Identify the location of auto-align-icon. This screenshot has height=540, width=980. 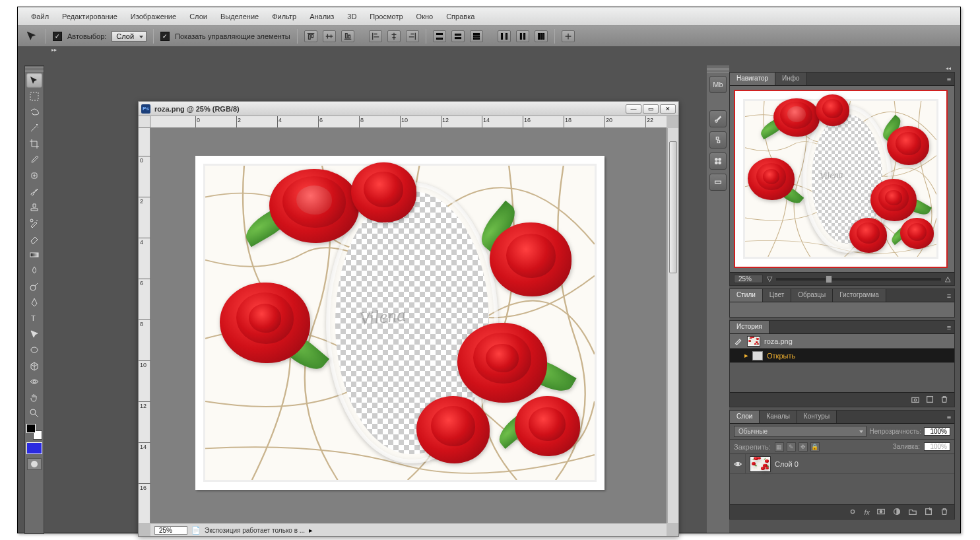
(568, 36).